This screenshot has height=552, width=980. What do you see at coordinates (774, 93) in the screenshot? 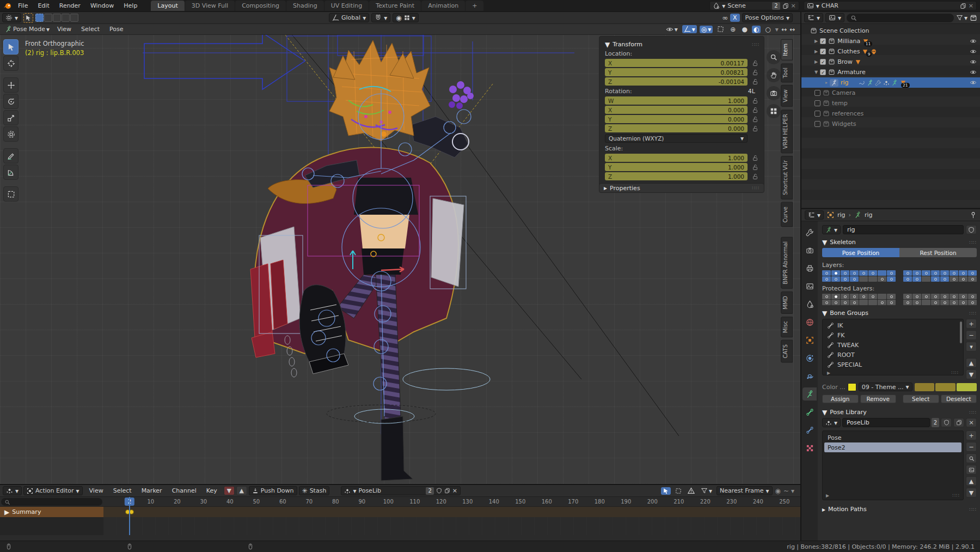
I see `camera-view-icon` at bounding box center [774, 93].